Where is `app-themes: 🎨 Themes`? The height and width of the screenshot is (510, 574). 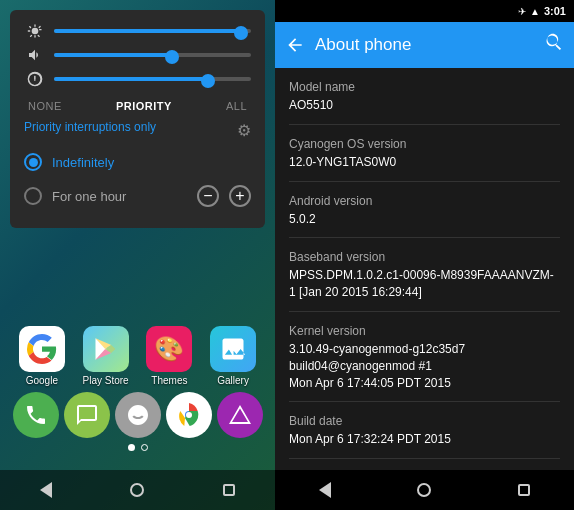
app-themes: 🎨 Themes is located at coordinates (169, 356).